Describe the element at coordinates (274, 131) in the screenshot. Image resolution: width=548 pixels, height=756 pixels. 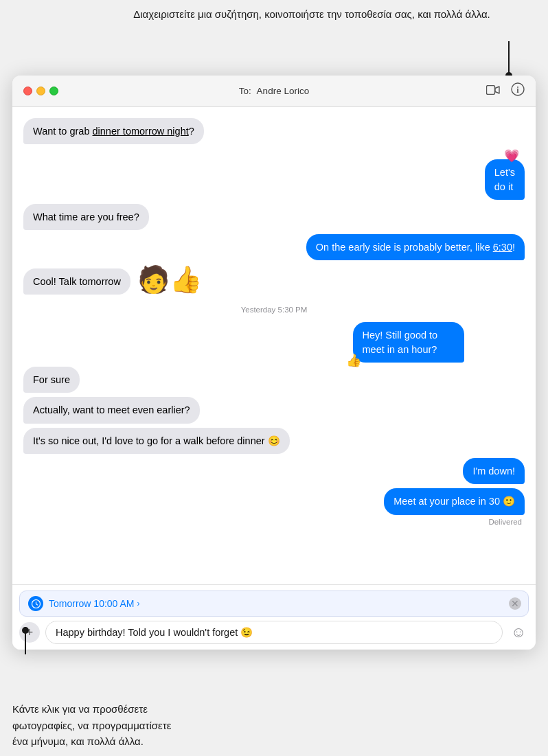
I see `message-row: Want to grab dinner tomorrow night?` at that location.